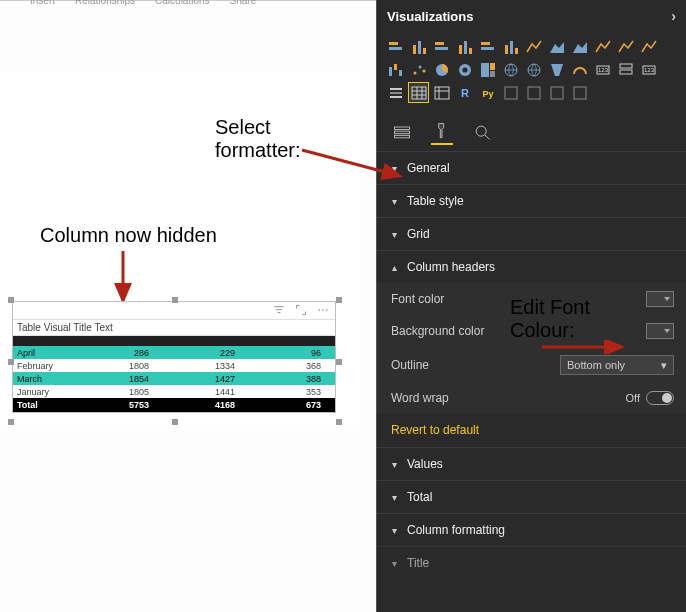 This screenshot has height=612, width=686. I want to click on filter-icon, so click(279, 311).